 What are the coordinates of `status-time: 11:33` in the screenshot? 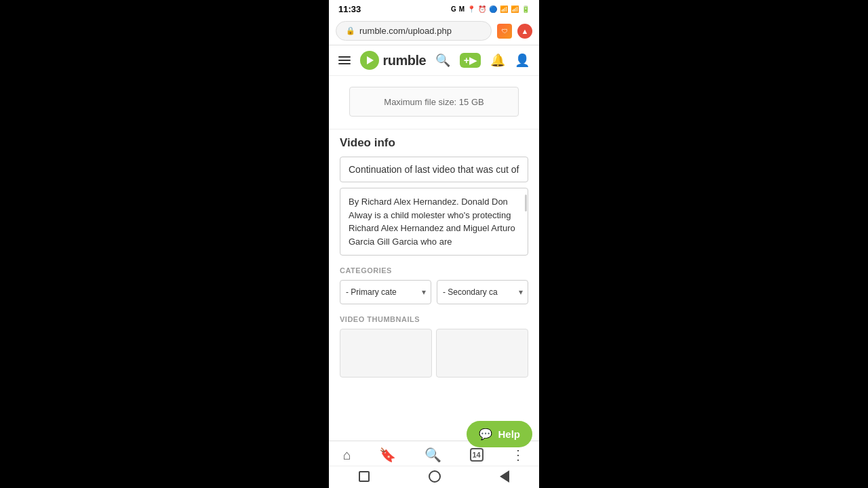 It's located at (350, 9).